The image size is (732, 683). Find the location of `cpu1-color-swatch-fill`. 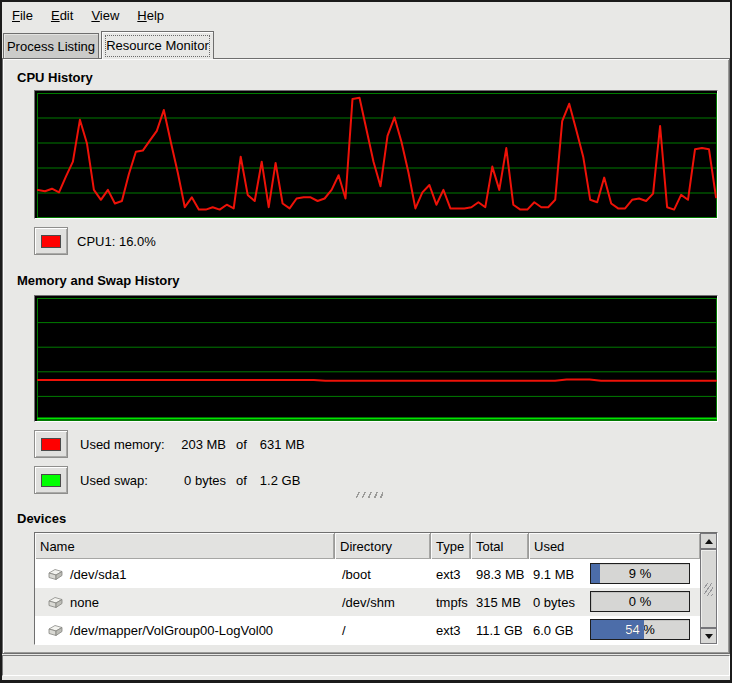

cpu1-color-swatch-fill is located at coordinates (51, 242).